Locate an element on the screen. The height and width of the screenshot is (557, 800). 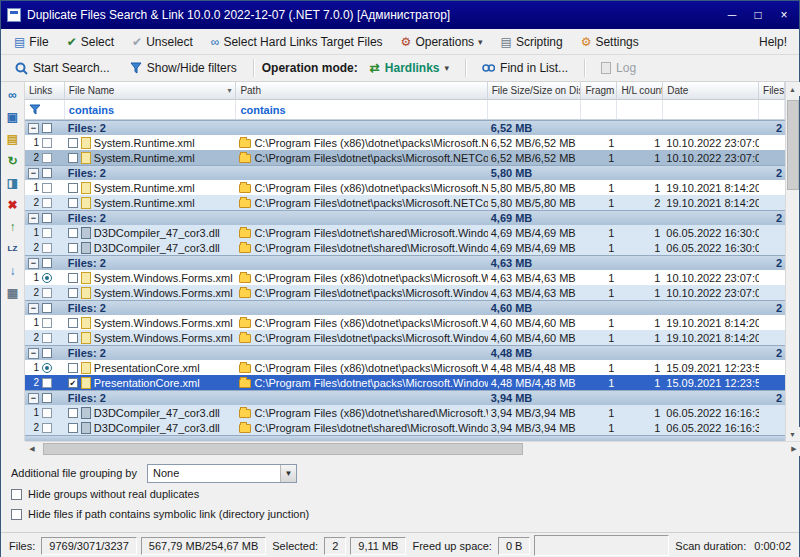
horizontal-scrollbar: ◀ ▶ is located at coordinates (412, 448).